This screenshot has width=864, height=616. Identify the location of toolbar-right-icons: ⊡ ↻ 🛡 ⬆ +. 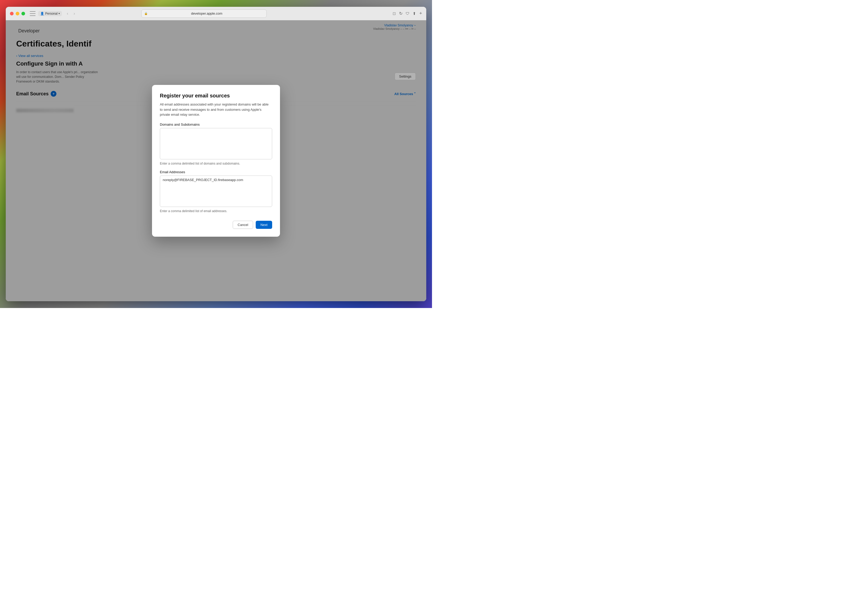
(407, 14).